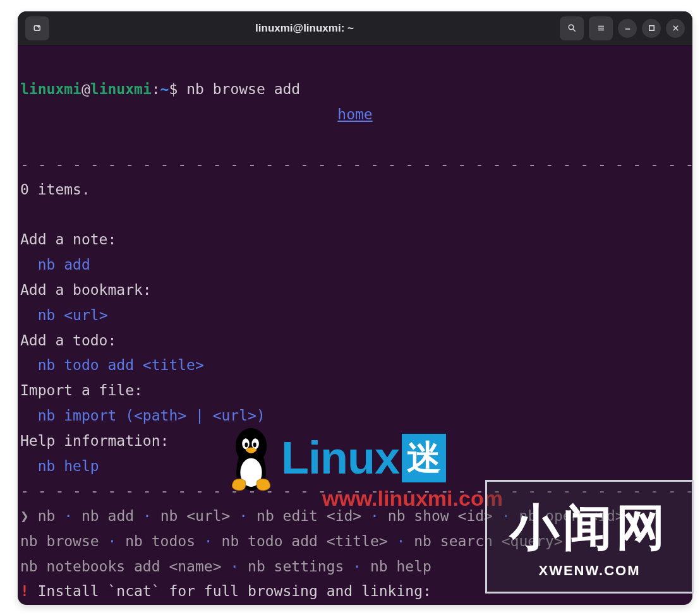 This screenshot has height=615, width=700. What do you see at coordinates (355, 28) in the screenshot?
I see `titlebar: linuxmi@linuxmi: ~` at bounding box center [355, 28].